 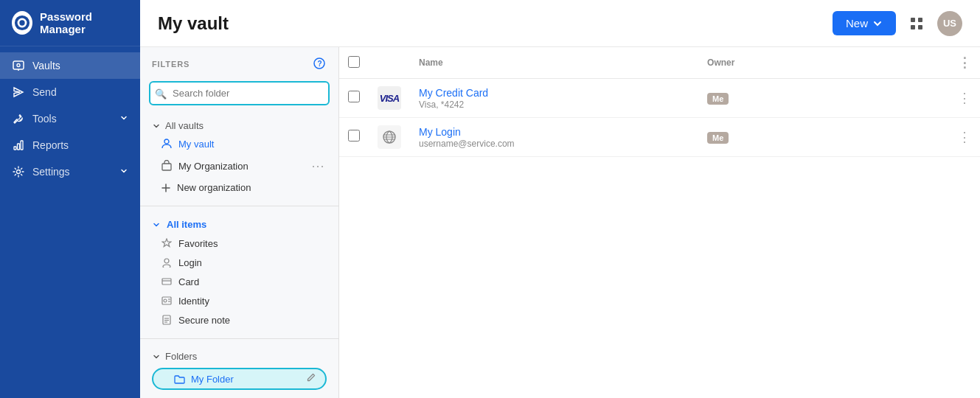 What do you see at coordinates (184, 125) in the screenshot?
I see `all-vaults-label: All vaults` at bounding box center [184, 125].